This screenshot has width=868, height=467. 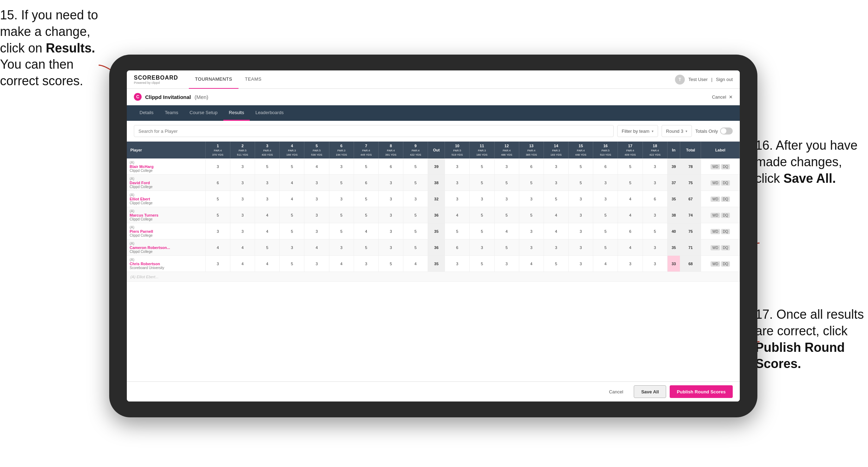 What do you see at coordinates (341, 264) in the screenshot?
I see `score-cell-6: 4` at bounding box center [341, 264].